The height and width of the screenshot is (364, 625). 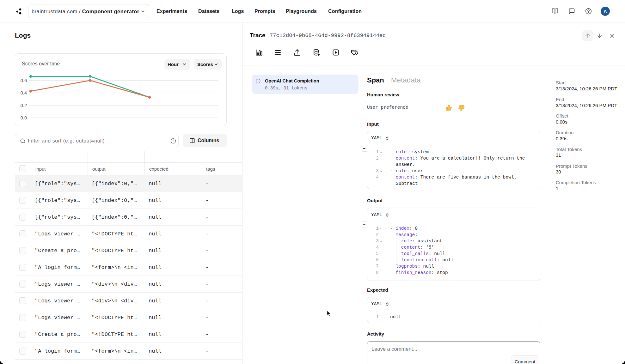 I want to click on svg-text: 0.4, so click(x=24, y=93).